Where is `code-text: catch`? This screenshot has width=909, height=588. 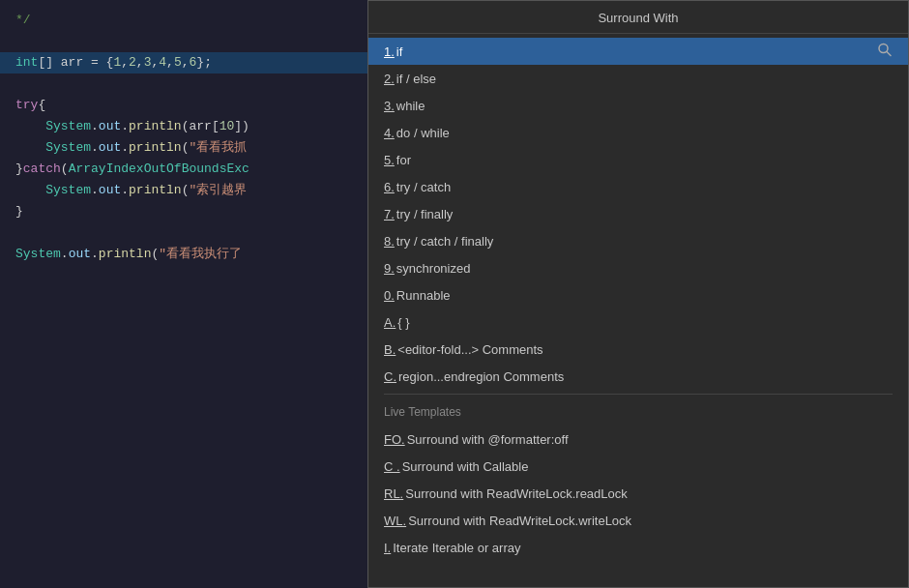
code-text: catch is located at coordinates (43, 169).